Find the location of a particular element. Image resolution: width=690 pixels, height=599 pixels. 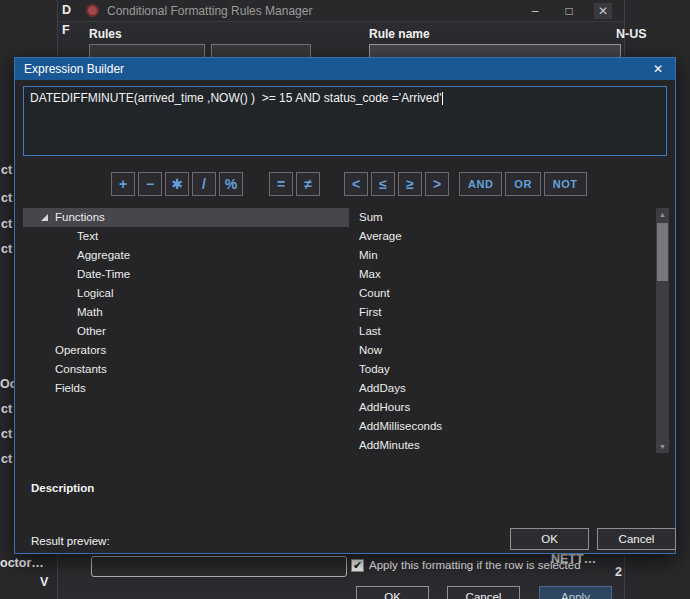

tree-item-label: Constants is located at coordinates (186, 370).